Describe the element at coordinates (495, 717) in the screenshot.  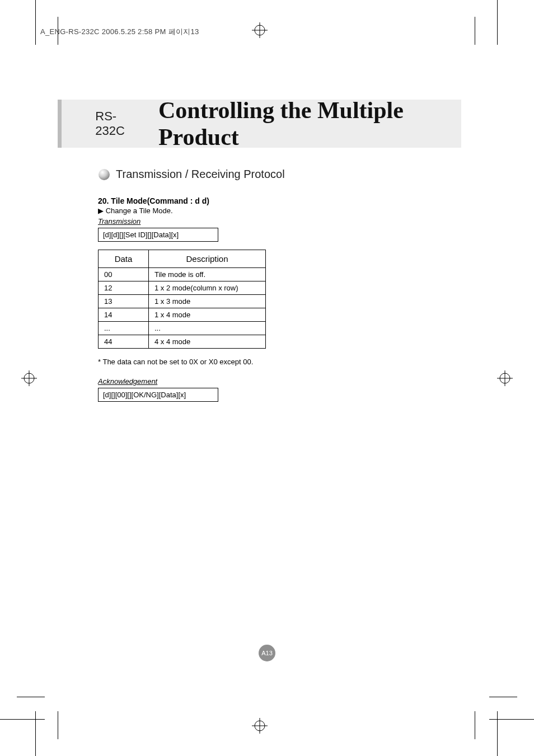
I see `crop-mark-bottom-right` at that location.